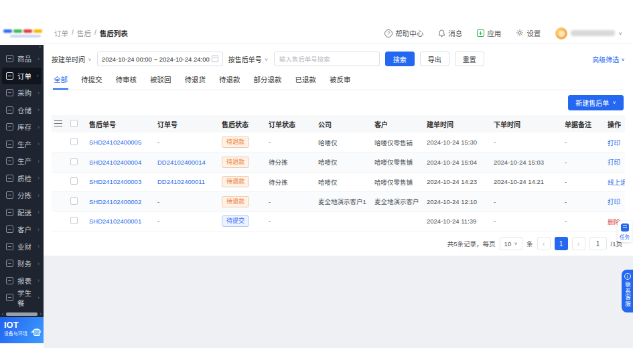 Image resolution: width=633 pixels, height=364 pixels. Describe the element at coordinates (489, 33) in the screenshot. I see `apps-button: 应用` at that location.